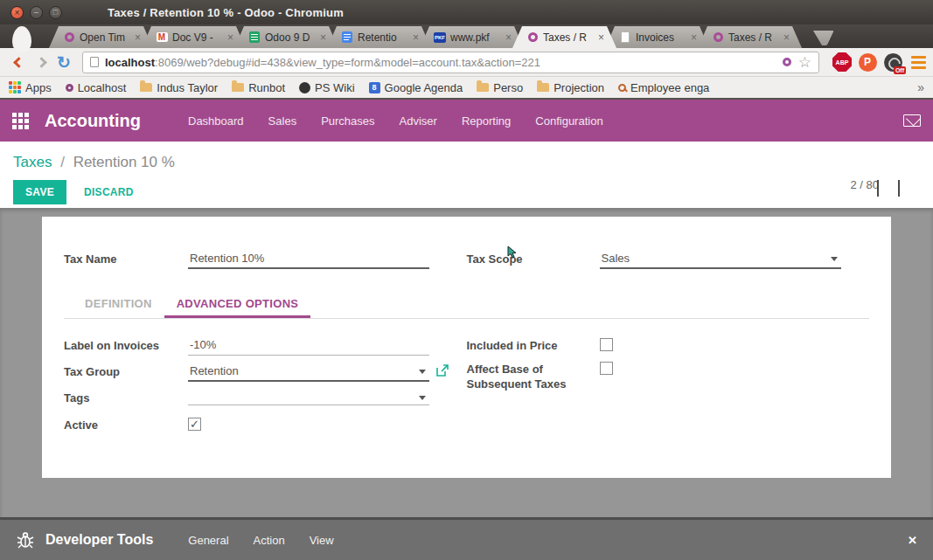 The width and height of the screenshot is (933, 560). What do you see at coordinates (658, 37) in the screenshot?
I see `browser-tab-invoices: Invoices ×` at bounding box center [658, 37].